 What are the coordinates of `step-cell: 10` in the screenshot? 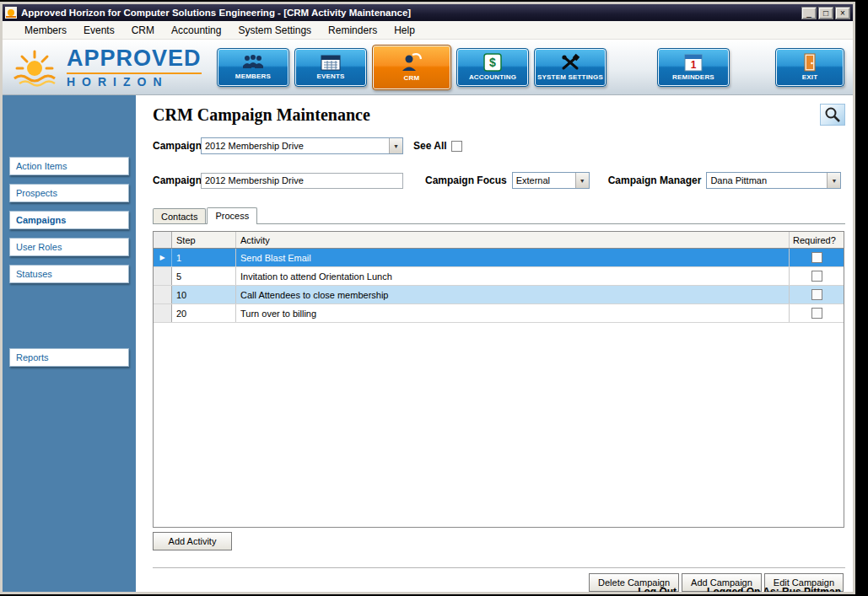 It's located at (204, 295).